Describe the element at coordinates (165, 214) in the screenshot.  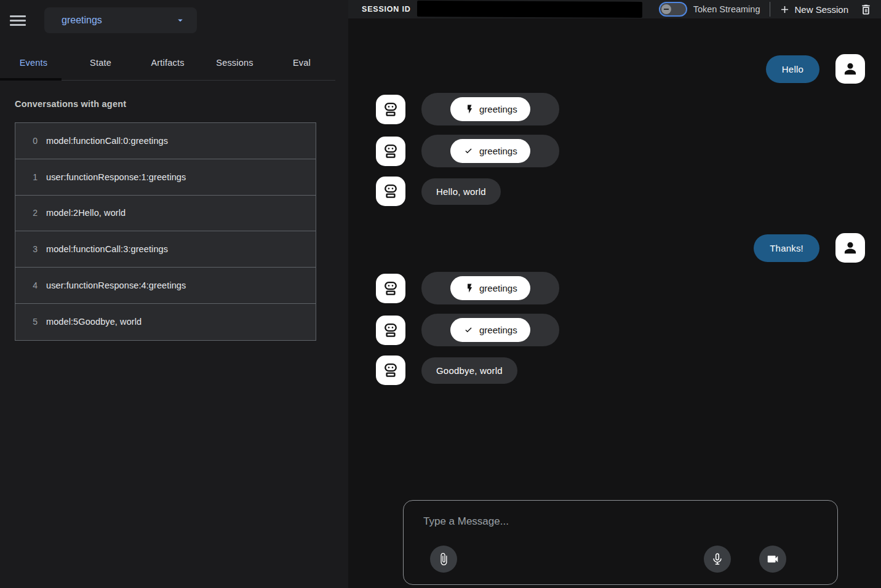
I see `event-row: 2 model:2Hello, world` at that location.